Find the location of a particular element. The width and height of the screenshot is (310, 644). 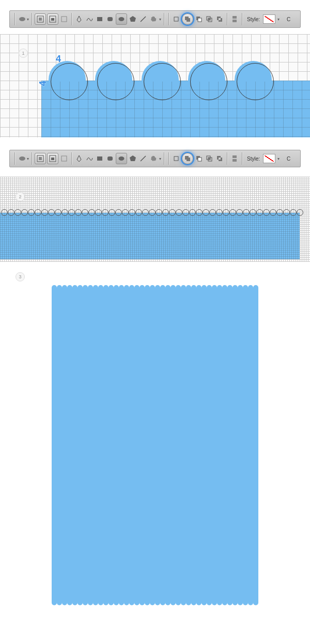

options-toolbar-1: ▾ ▾ is located at coordinates (155, 19).